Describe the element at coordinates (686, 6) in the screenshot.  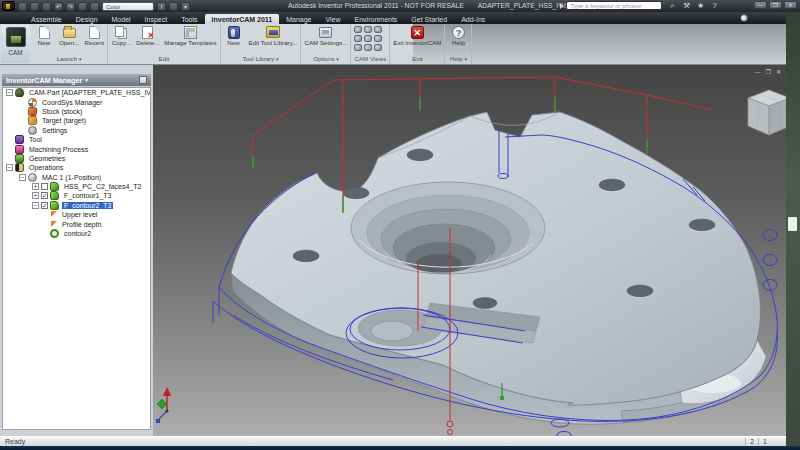
I see `wrench-icon: ⚒` at that location.